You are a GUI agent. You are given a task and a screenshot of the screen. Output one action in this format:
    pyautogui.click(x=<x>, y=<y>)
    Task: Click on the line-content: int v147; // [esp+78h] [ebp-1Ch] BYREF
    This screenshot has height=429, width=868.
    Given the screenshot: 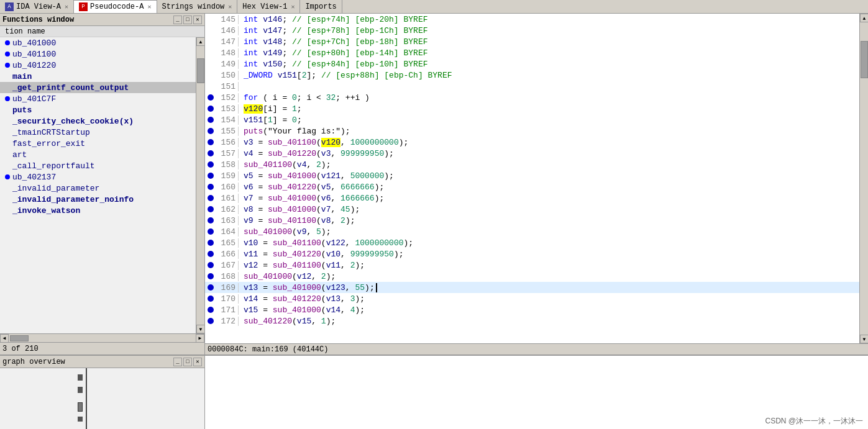 What is the action you would take?
    pyautogui.click(x=336, y=31)
    